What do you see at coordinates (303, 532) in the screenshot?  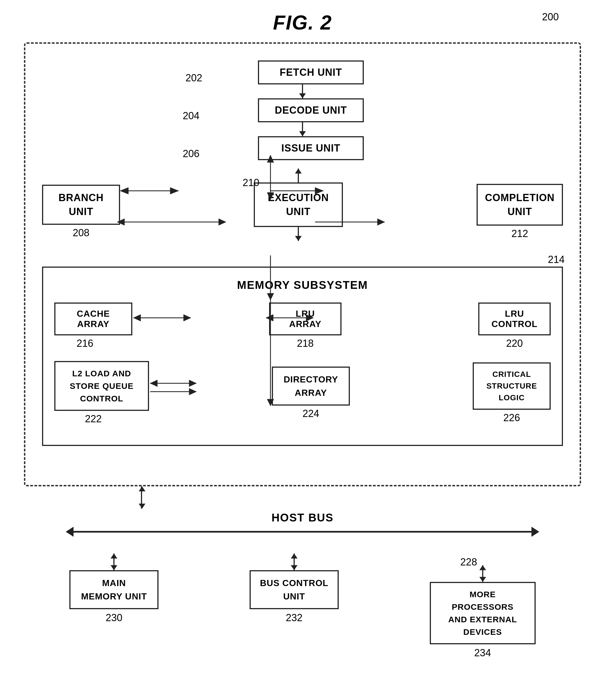 I see `host-bus-line` at bounding box center [303, 532].